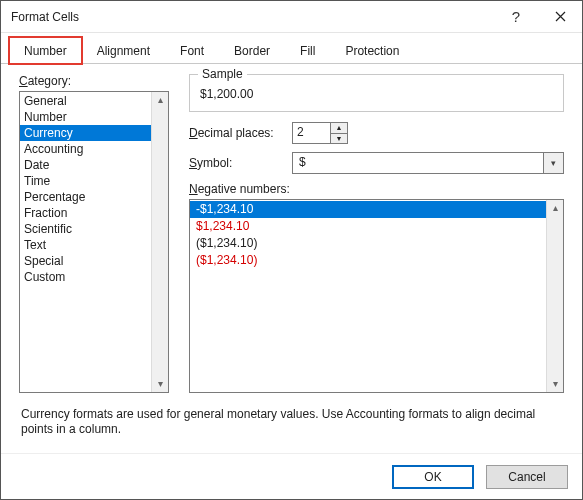 The height and width of the screenshot is (500, 583). I want to click on spinner-down: ▼, so click(339, 139).